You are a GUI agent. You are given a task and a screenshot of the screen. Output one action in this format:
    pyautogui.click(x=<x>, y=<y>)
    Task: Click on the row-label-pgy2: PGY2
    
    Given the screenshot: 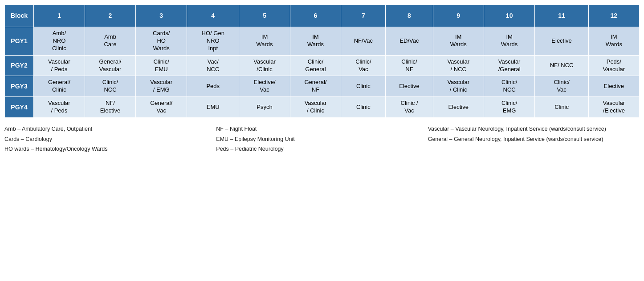 What is the action you would take?
    pyautogui.click(x=20, y=66)
    